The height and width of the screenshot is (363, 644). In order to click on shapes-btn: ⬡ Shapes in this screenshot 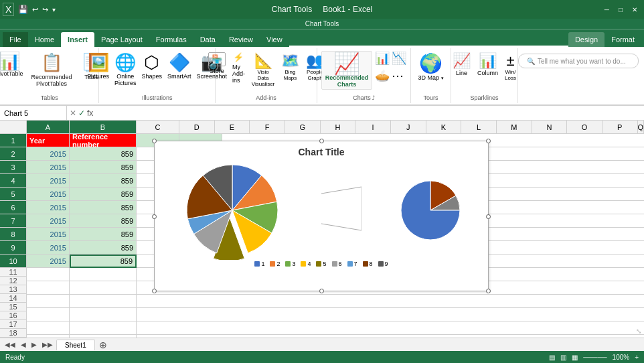, I will do `click(151, 66)`.